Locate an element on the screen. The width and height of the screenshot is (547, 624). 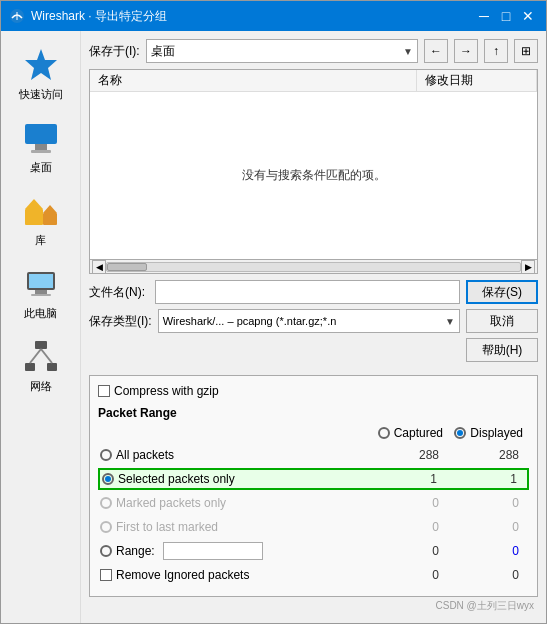
remove-ignored-row: Remove Ignored packets 0 0 is located at coordinates (314, 575).